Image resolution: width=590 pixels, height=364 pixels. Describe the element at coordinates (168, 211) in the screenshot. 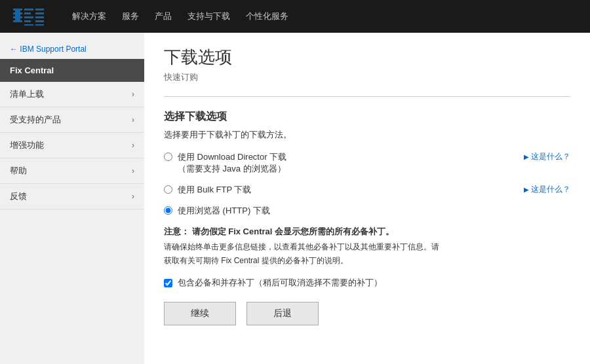

I see `radio-http-download` at that location.